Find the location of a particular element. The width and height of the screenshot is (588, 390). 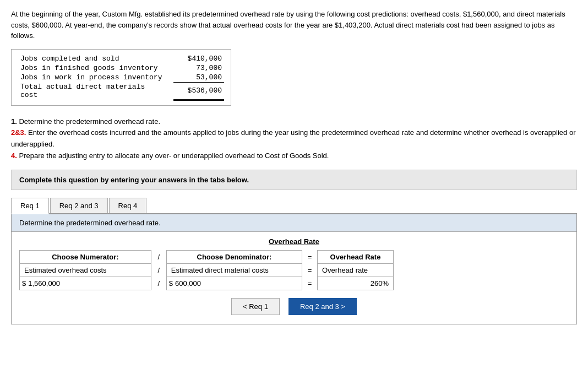

row2-col2-cell: $ is located at coordinates (234, 283).